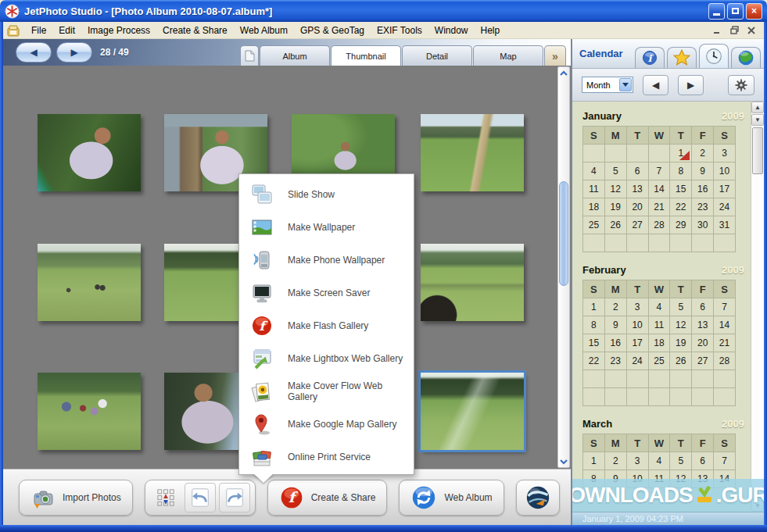 This screenshot has width=767, height=532. What do you see at coordinates (332, 30) in the screenshot?
I see `menu-gps-geotag: GPS & GeoTag` at bounding box center [332, 30].